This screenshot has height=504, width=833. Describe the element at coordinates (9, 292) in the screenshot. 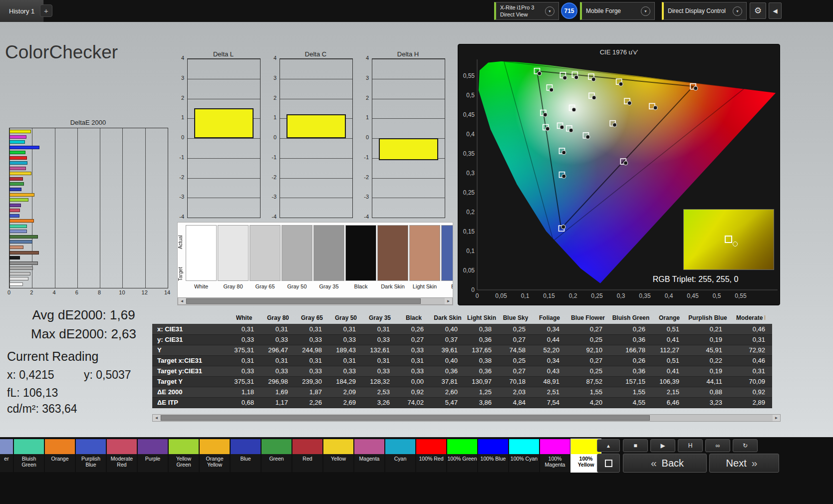

I see `deltae-x-tick: 0` at that location.